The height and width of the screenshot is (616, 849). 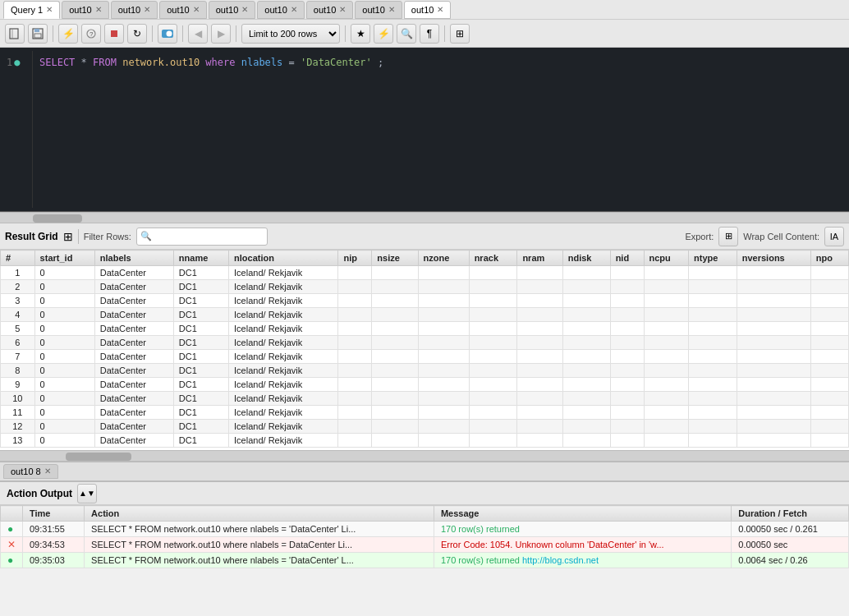 I want to click on table-row: 80DataCenterDC1Iceland/ Rekjavik, so click(x=425, y=371).